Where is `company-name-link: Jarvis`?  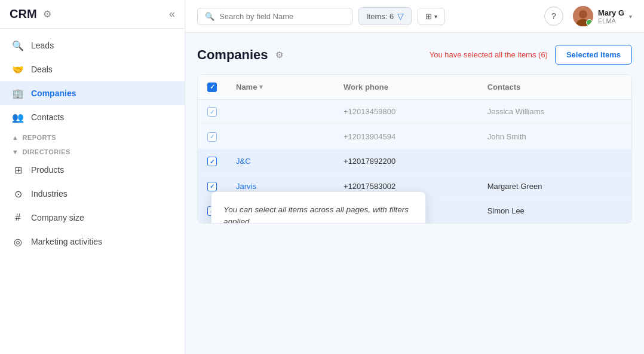 company-name-link: Jarvis is located at coordinates (246, 187).